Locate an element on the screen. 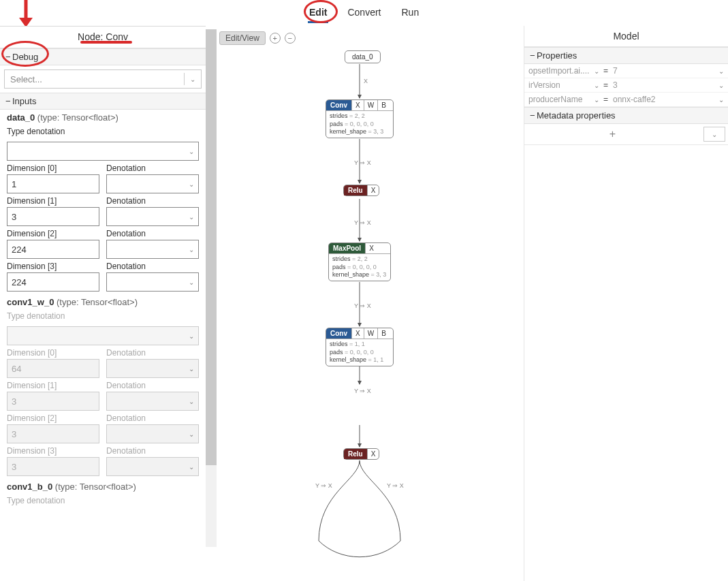  denot2-label: Denotation is located at coordinates (153, 234).